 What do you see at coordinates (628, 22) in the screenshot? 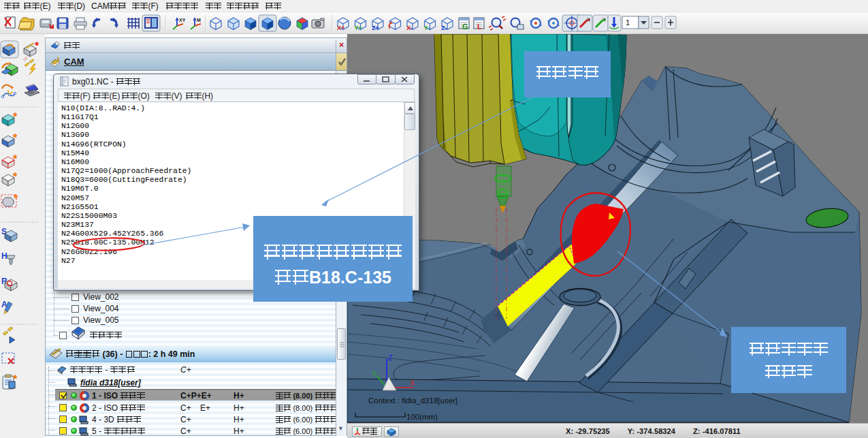
I see `svg-text: 1` at bounding box center [628, 22].